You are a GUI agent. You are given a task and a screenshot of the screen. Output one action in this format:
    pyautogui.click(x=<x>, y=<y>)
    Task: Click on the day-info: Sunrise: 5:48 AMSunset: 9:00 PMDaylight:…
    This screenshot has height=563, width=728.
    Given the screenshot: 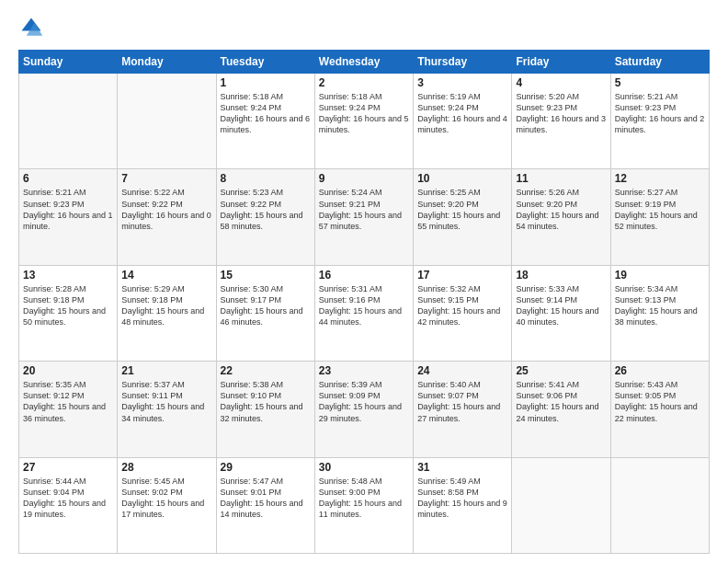 What is the action you would take?
    pyautogui.click(x=364, y=499)
    